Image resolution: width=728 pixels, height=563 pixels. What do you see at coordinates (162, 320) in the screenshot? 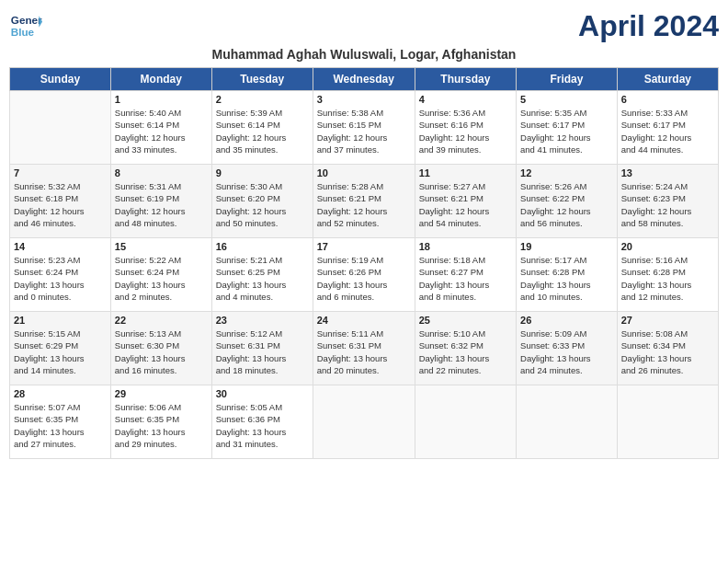
I see `day-number: 22` at bounding box center [162, 320].